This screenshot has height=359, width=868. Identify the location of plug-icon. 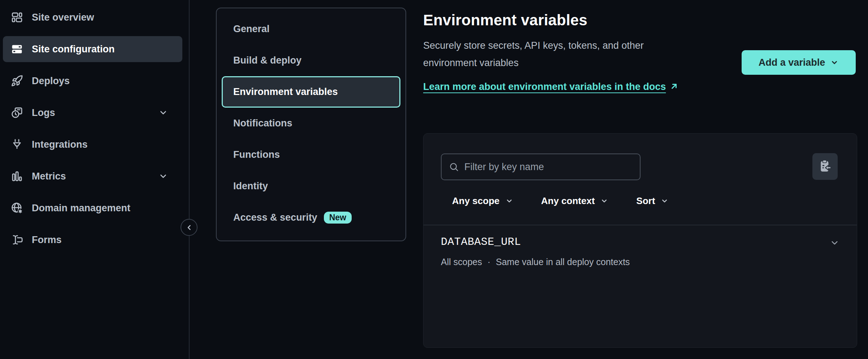
(17, 144).